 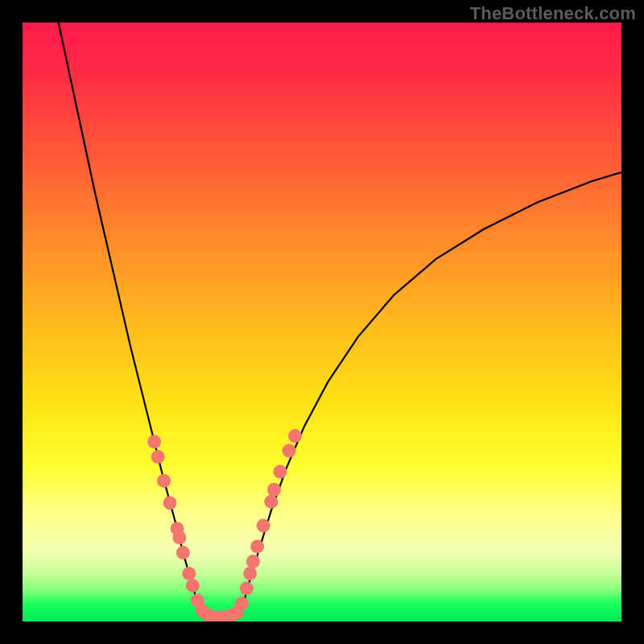 What do you see at coordinates (553, 14) in the screenshot?
I see `watermark-text: TheBottleneck.com` at bounding box center [553, 14].